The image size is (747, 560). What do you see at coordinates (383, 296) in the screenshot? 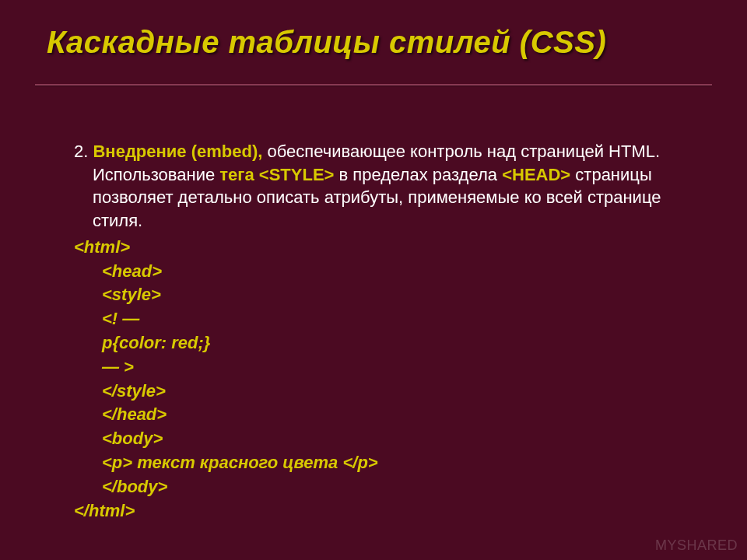
I see `code-line: <style>` at bounding box center [383, 296].